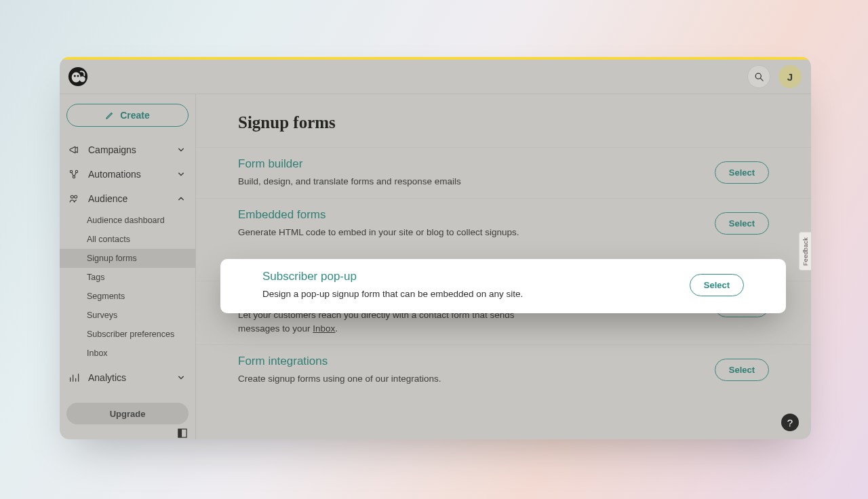  What do you see at coordinates (503, 121) in the screenshot?
I see `page-title: Signup forms` at bounding box center [503, 121].